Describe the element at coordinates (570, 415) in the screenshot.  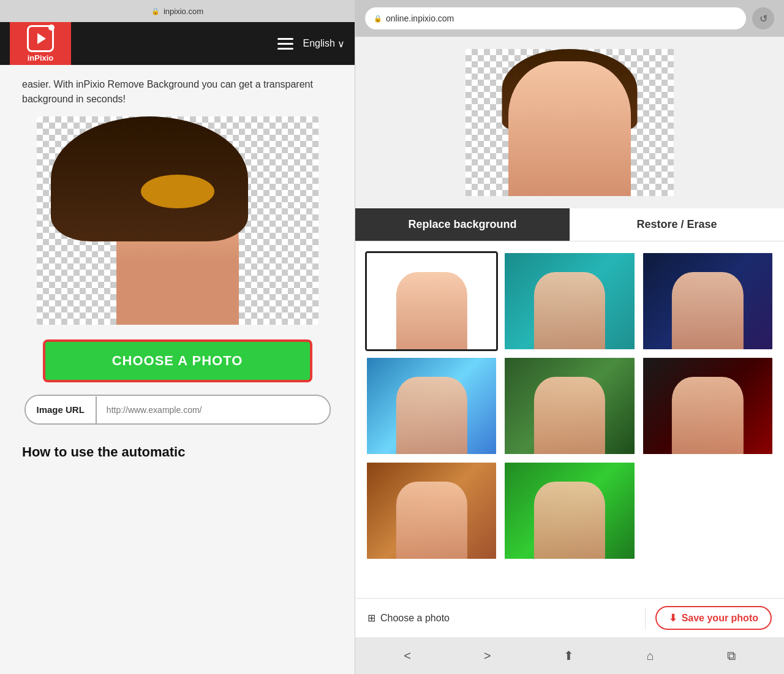
I see `thumb-person-forest` at that location.